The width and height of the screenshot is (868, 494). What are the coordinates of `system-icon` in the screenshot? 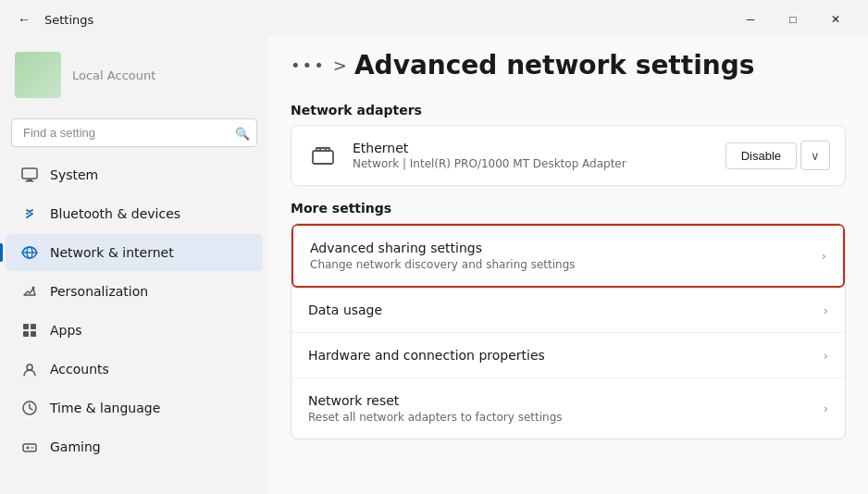 It's located at (30, 175).